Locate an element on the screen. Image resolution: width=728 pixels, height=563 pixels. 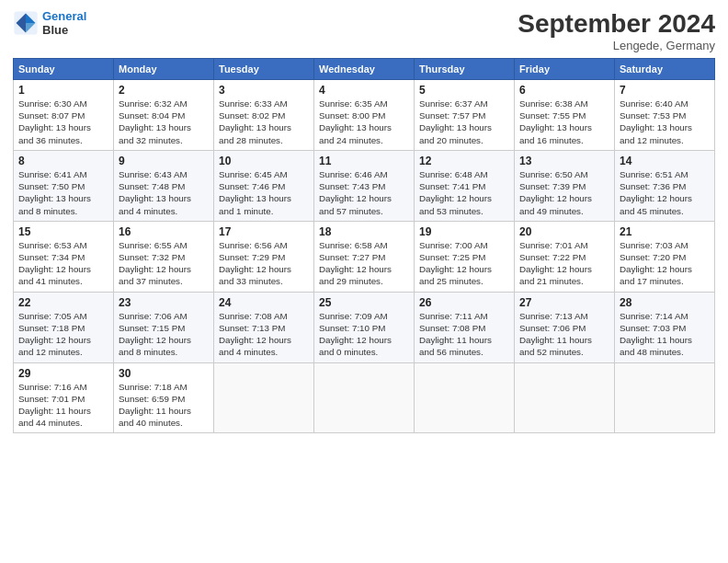
col-saturday: Saturday is located at coordinates (665, 70).